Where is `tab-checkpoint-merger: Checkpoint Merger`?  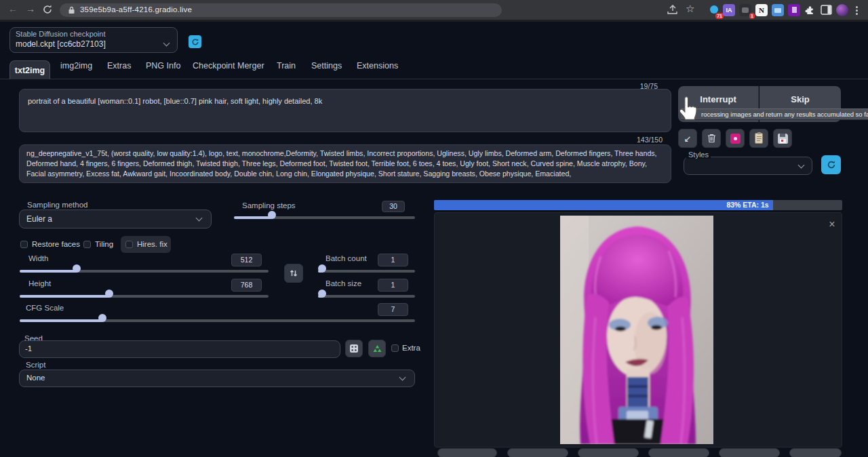
tab-checkpoint-merger: Checkpoint Merger is located at coordinates (229, 66).